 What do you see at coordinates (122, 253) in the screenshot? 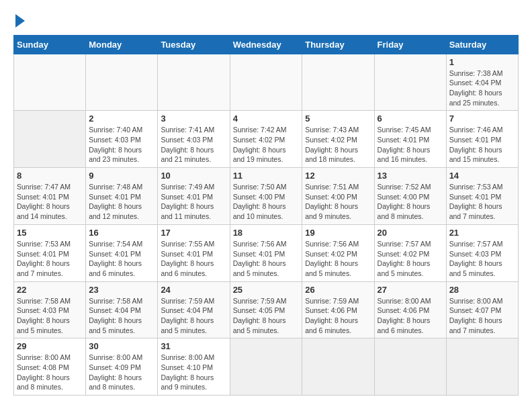
I see `calendar-cell-16: 16Sunrise: 7:54 AMSunset: 4:01 PMDayligh…` at bounding box center [122, 253].